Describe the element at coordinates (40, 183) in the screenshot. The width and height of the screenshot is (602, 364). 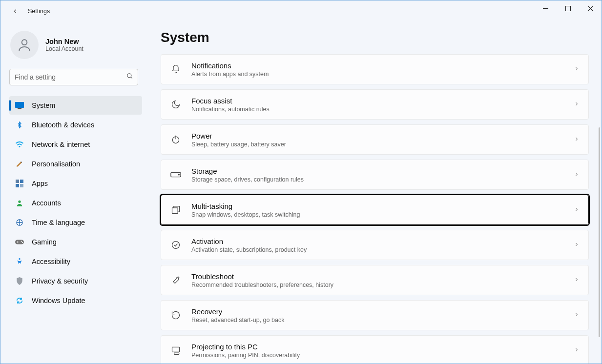
I see `nav-label: Apps` at that location.